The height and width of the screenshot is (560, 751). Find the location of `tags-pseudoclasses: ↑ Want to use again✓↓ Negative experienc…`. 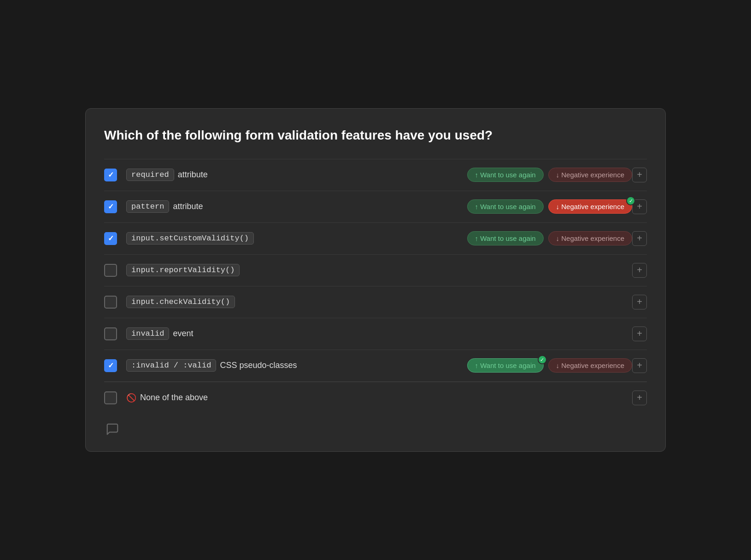

tags-pseudoclasses: ↑ Want to use again✓↓ Negative experienc… is located at coordinates (550, 366).